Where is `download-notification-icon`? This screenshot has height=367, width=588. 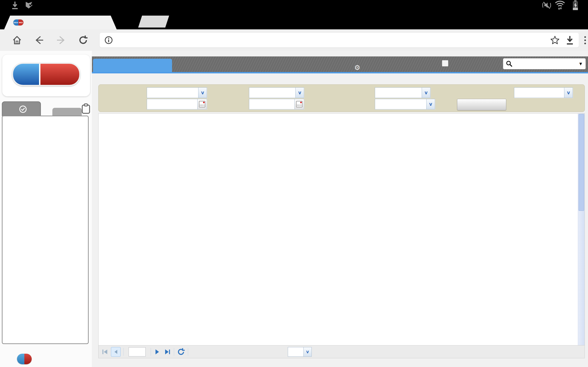
download-notification-icon is located at coordinates (15, 5).